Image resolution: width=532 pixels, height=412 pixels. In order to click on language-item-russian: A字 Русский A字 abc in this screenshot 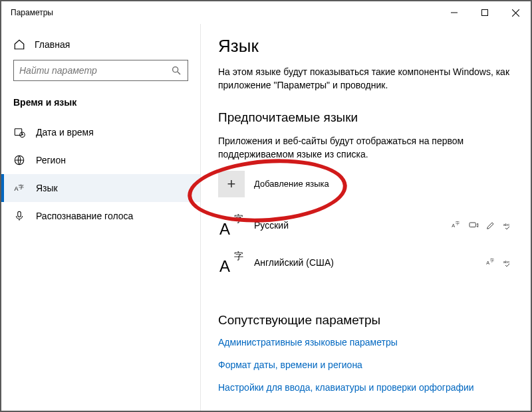, I will do `click(366, 225)`.